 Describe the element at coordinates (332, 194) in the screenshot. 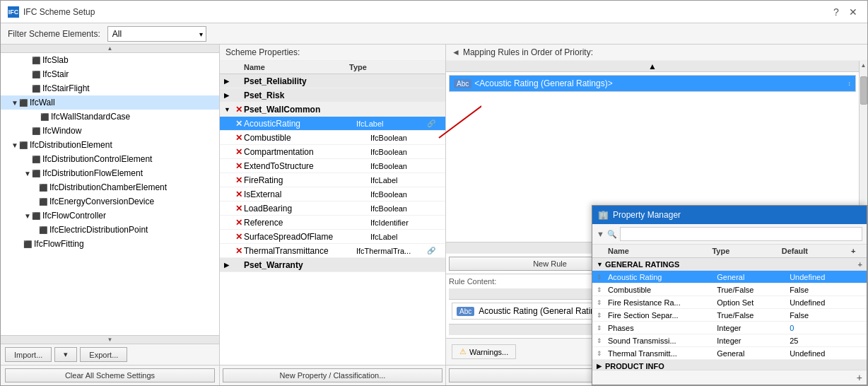

I see `isexternal-row: ✕ IsExternal IfcBoolean` at that location.